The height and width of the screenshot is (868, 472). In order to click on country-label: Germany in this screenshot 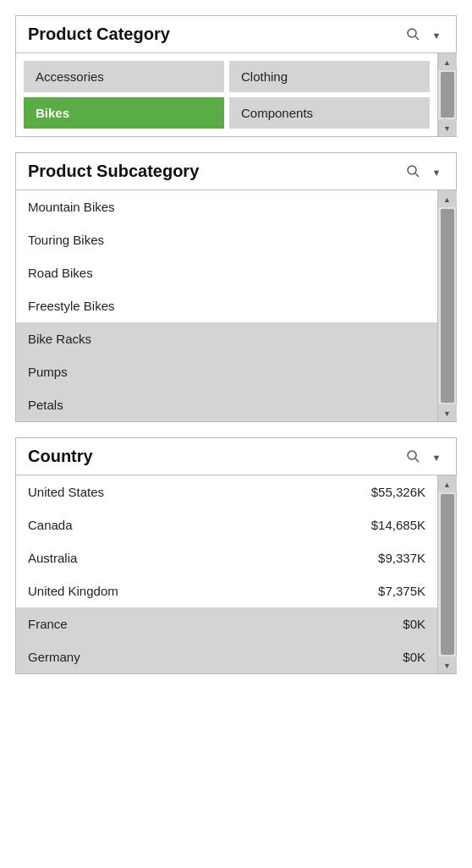, I will do `click(54, 656)`.